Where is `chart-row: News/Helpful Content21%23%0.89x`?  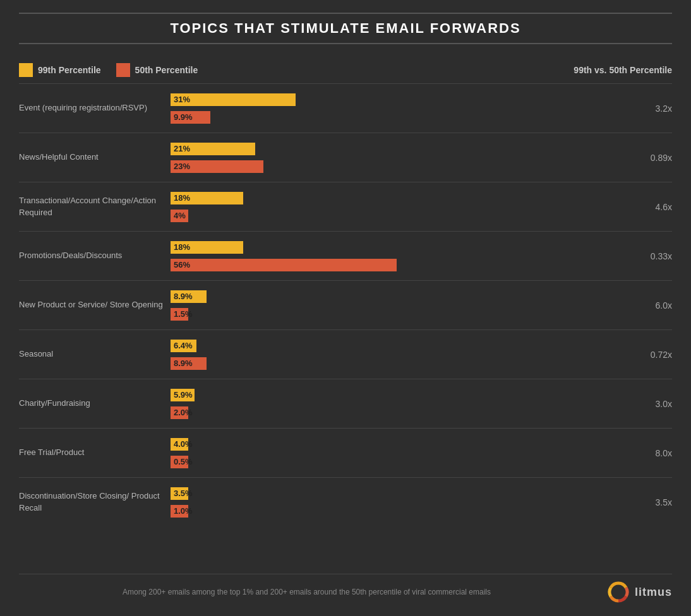
chart-row: News/Helpful Content21%23%0.89x is located at coordinates (346, 157).